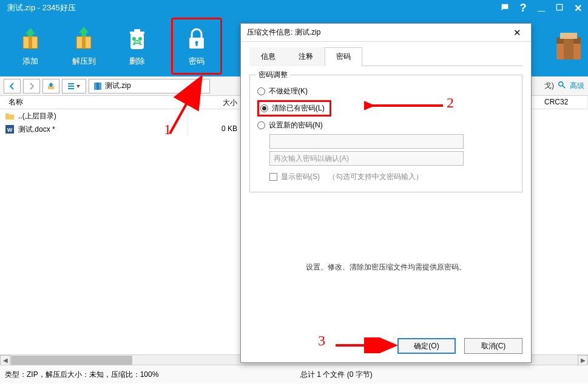  Describe the element at coordinates (10, 129) in the screenshot. I see `docx-file-icon: W` at that location.